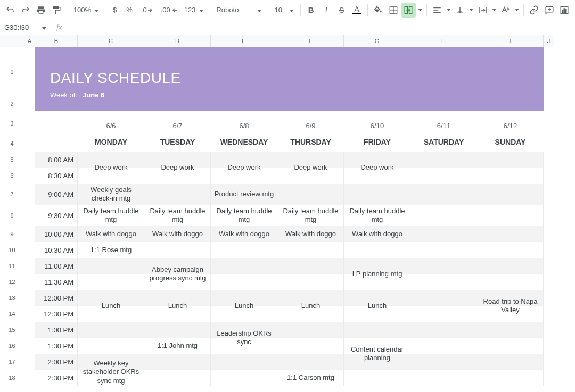  Describe the element at coordinates (56, 10) in the screenshot. I see `paint-format-button` at that location.